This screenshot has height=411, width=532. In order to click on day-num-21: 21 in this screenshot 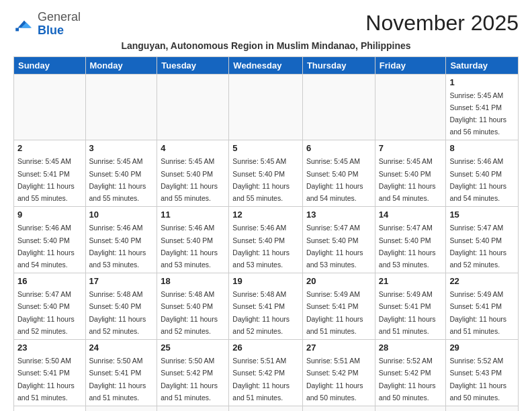, I will do `click(411, 281)`.